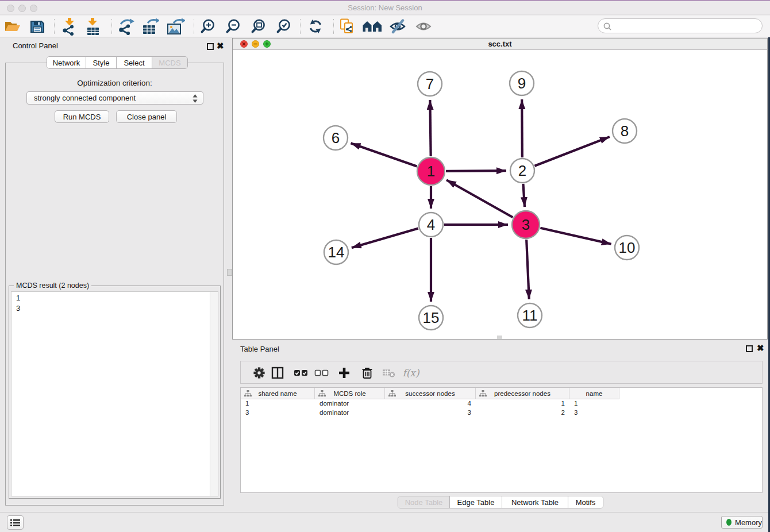 The image size is (770, 532). What do you see at coordinates (259, 26) in the screenshot?
I see `zoom-fit-icon` at bounding box center [259, 26].